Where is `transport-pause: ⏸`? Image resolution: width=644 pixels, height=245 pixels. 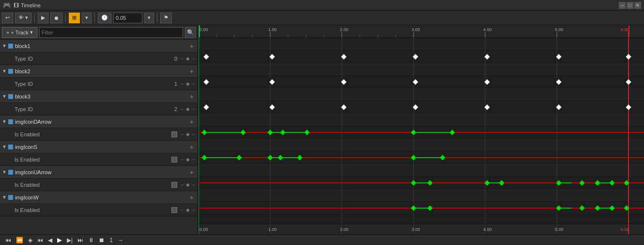 transport-pause: ⏸ is located at coordinates (91, 240).